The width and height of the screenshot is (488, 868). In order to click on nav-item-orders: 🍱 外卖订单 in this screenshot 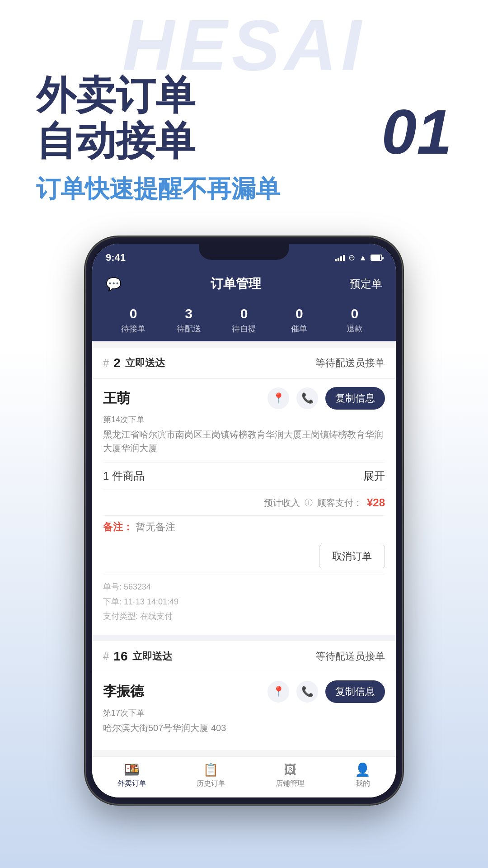, I will do `click(132, 775)`.